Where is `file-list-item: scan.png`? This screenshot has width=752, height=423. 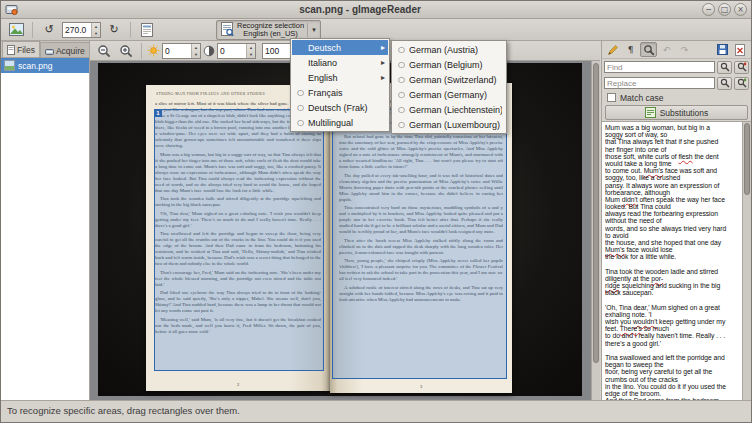 file-list-item: scan.png is located at coordinates (45, 66).